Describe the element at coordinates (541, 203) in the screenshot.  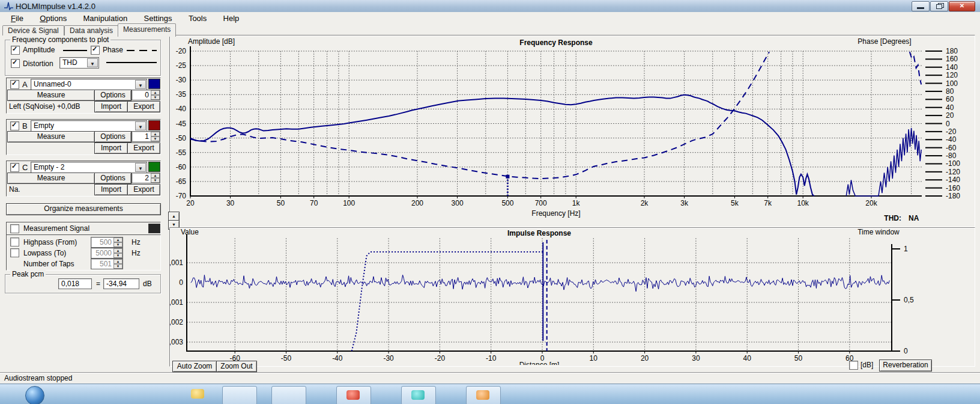
I see `svg-text: 700` at that location.